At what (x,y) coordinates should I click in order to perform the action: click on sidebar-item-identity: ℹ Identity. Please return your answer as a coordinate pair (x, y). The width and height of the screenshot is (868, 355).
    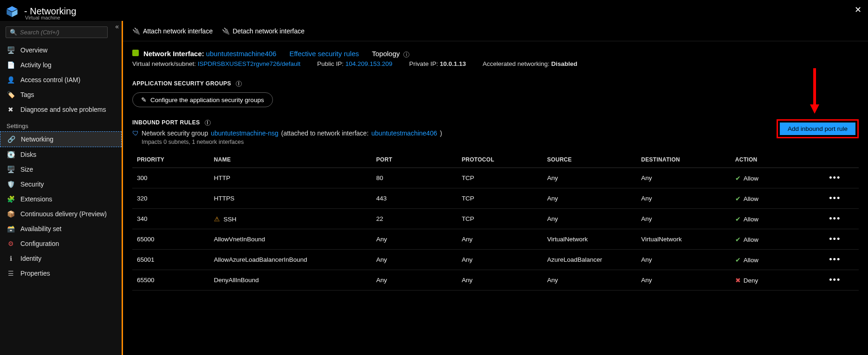
    Looking at the image, I should click on (61, 258).